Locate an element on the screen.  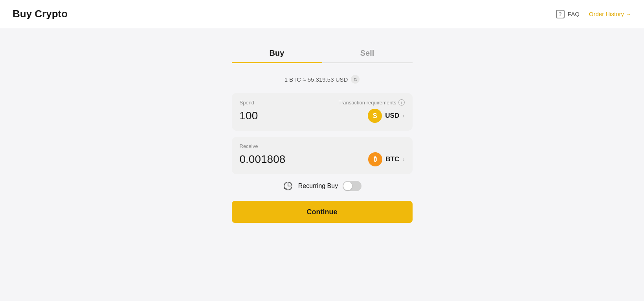
page-header: Buy Crypto ? FAQ Order History → is located at coordinates (322, 14).